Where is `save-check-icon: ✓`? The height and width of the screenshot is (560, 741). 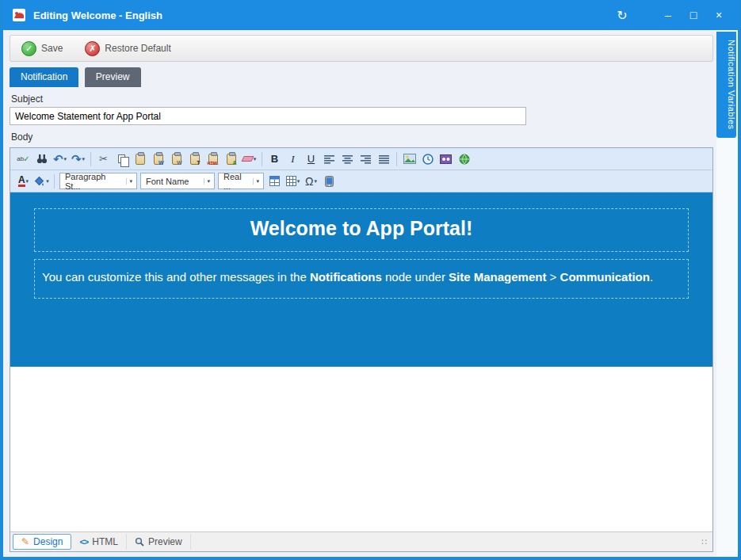 save-check-icon: ✓ is located at coordinates (29, 49).